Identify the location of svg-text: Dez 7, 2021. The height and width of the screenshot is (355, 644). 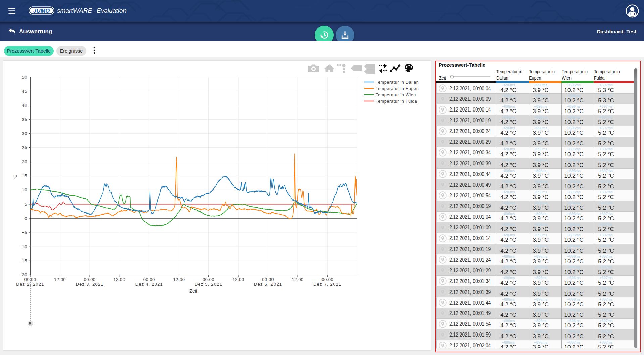
(328, 284).